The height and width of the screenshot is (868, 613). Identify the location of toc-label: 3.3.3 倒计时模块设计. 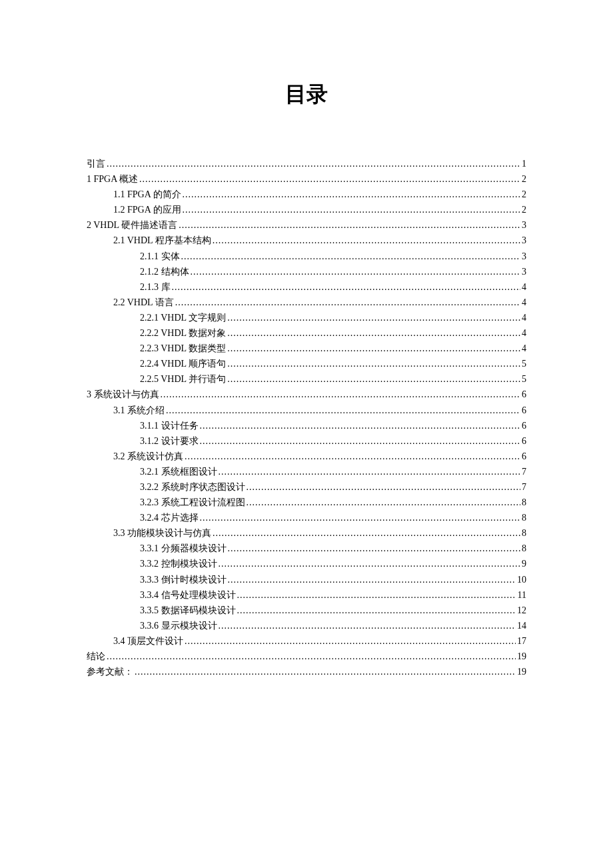
(183, 580).